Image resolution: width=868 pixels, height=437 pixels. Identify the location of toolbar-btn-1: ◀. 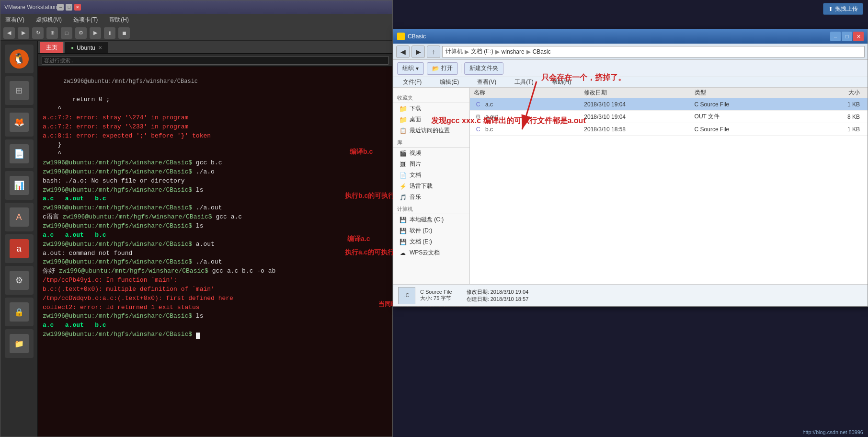
(9, 33).